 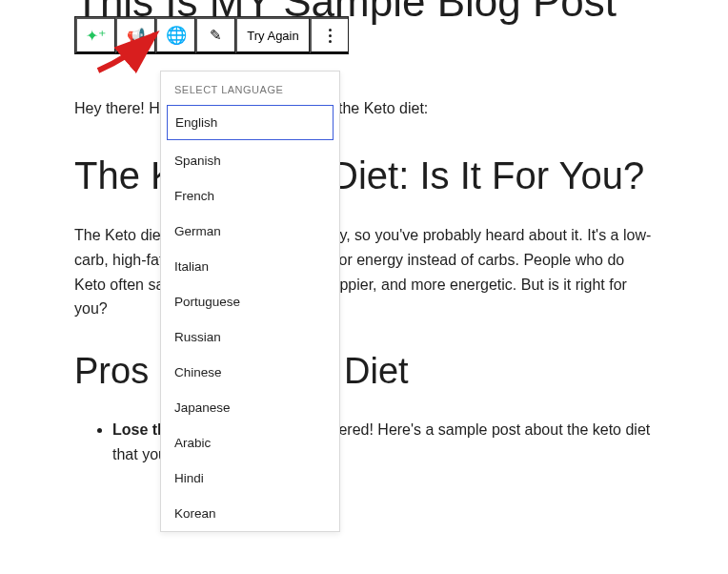 I want to click on list-item-bold: Lose th, so click(x=139, y=429).